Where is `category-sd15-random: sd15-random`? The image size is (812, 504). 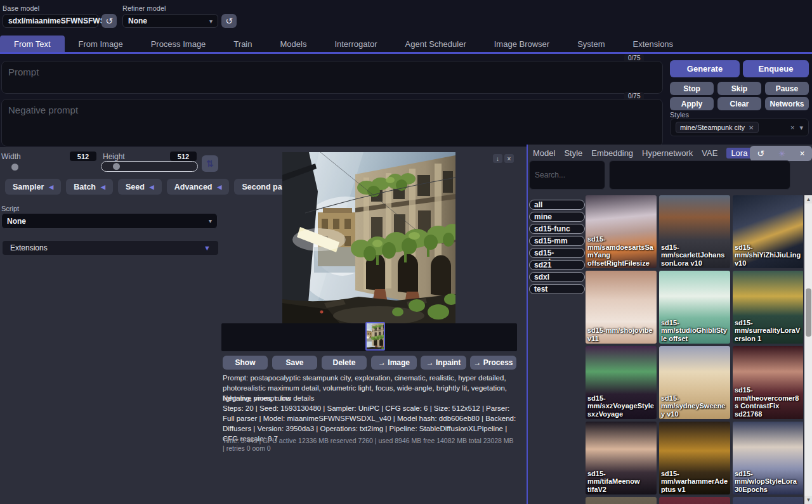 category-sd15-random: sd15-random is located at coordinates (557, 253).